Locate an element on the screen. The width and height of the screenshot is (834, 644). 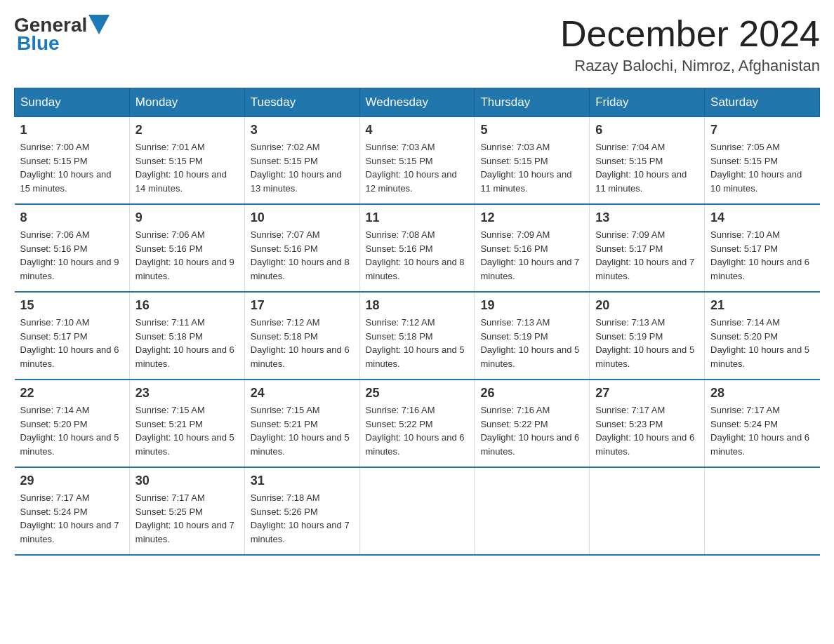
day-info: Sunrise: 7:11 AMSunset: 5:18 PMDaylight:… is located at coordinates (187, 343).